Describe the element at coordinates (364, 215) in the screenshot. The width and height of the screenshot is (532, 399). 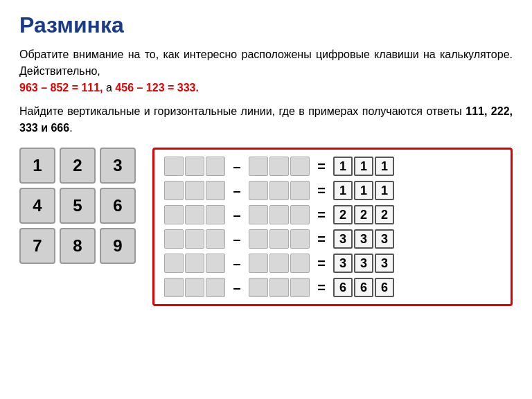
I see `result-digit-2-1: 2` at that location.